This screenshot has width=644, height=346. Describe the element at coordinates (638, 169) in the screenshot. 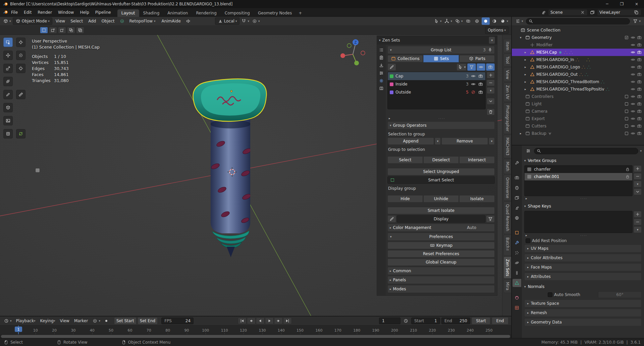

I see `add-vertex-group-button` at that location.